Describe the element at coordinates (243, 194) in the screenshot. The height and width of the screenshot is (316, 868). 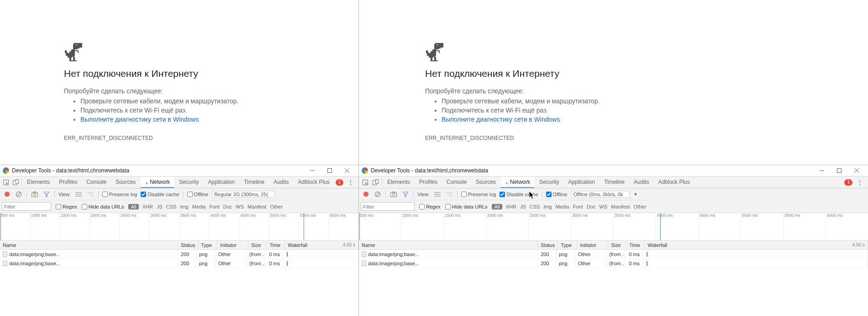
I see `throttle-select: Regular 2G (300ms, 25(` at that location.